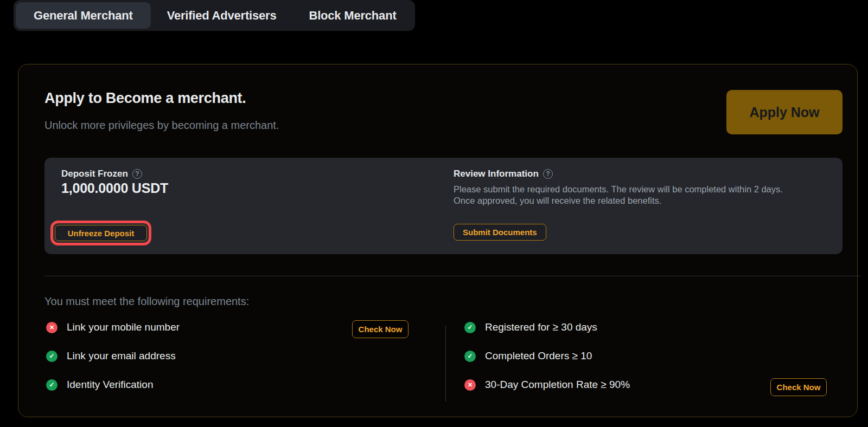 The height and width of the screenshot is (427, 868). What do you see at coordinates (446, 364) in the screenshot?
I see `column-divider` at bounding box center [446, 364].